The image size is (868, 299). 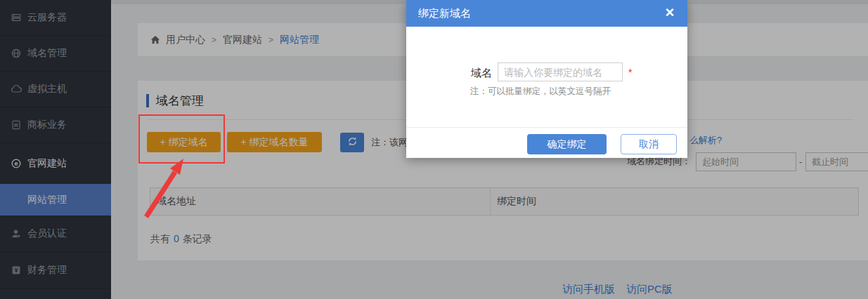 I want to click on domain-field-label: 域名, so click(x=481, y=73).